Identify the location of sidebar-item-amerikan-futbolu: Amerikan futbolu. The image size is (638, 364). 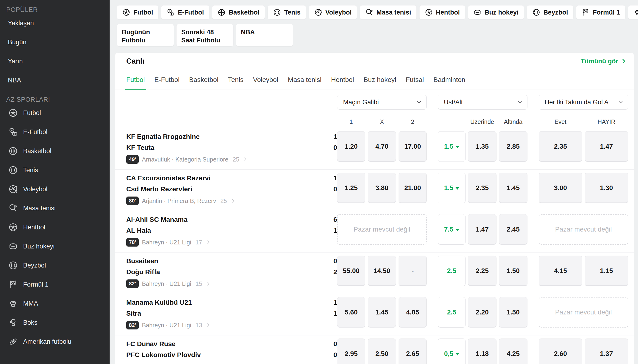
(55, 342).